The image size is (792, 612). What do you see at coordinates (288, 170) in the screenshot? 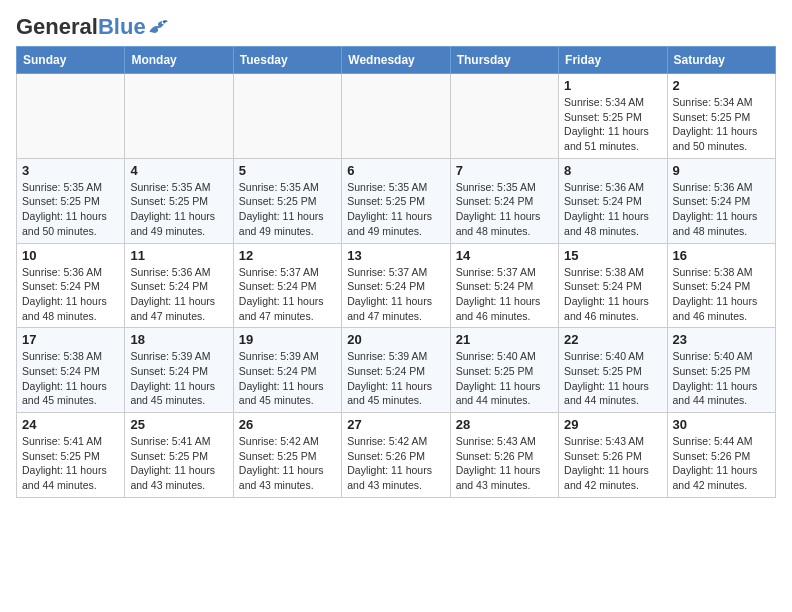
I see `day-number: 5` at bounding box center [288, 170].